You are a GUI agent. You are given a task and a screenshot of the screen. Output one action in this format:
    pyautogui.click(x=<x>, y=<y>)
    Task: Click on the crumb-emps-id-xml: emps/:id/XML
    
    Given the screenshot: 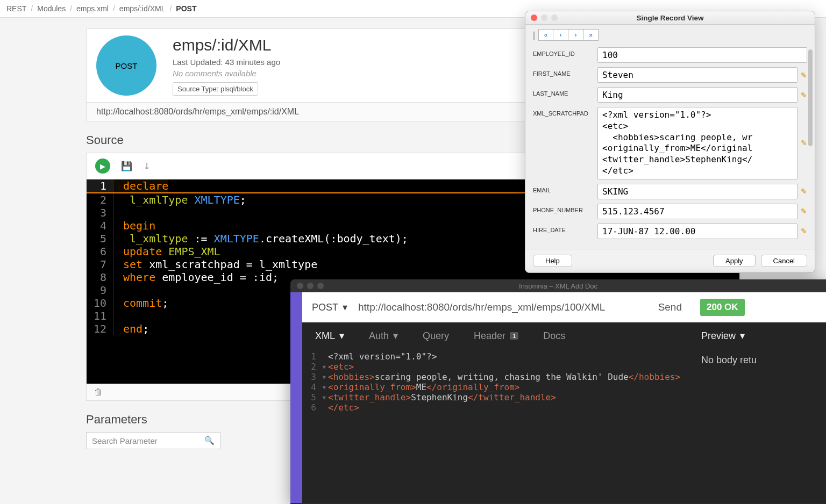 What is the action you would take?
    pyautogui.click(x=143, y=9)
    